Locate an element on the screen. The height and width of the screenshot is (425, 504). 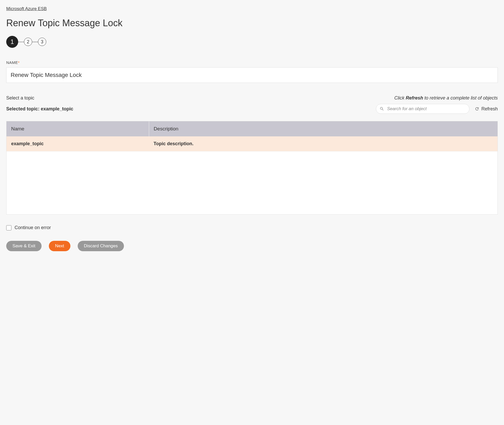
topic-table: Name Description example_topicTopic desc… is located at coordinates (252, 136).